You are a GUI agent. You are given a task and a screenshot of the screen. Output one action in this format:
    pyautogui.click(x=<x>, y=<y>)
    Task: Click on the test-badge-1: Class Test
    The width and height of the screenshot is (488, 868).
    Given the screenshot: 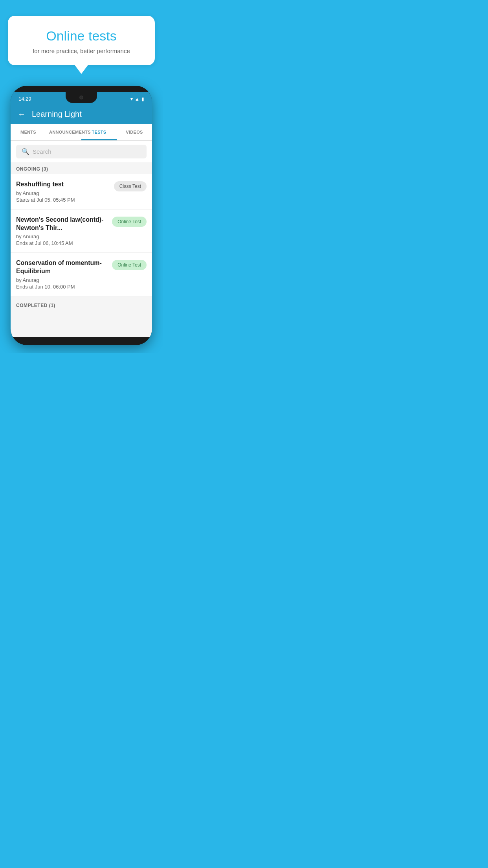 What is the action you would take?
    pyautogui.click(x=130, y=186)
    